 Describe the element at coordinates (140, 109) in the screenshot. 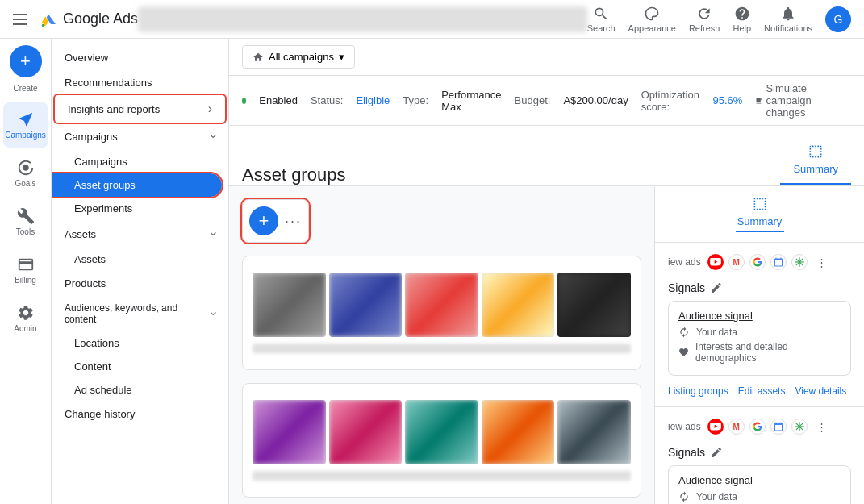

I see `nav-item-insights-reports: Insights and reports ›` at that location.